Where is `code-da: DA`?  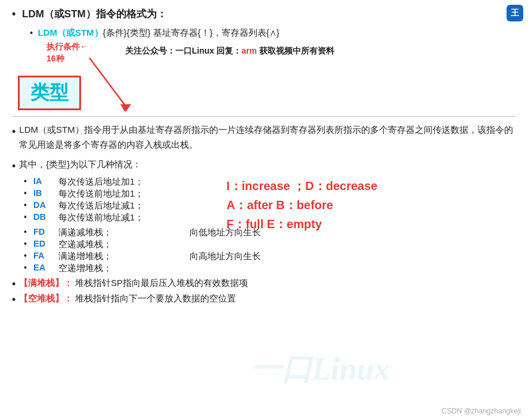
code-da: DA is located at coordinates (46, 205).